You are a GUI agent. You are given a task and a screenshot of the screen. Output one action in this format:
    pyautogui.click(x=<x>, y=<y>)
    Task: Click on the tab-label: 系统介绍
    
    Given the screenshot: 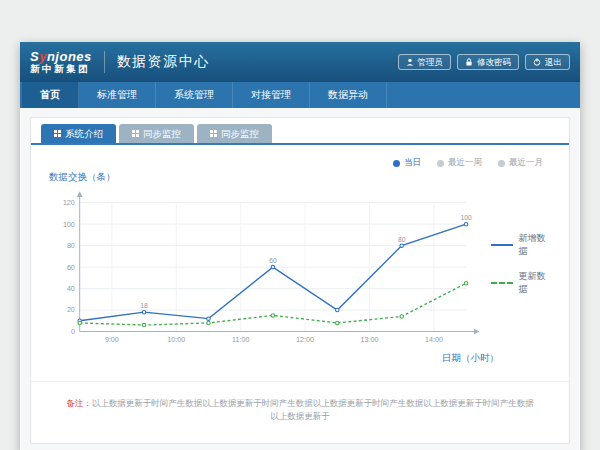 What is the action you would take?
    pyautogui.click(x=84, y=134)
    